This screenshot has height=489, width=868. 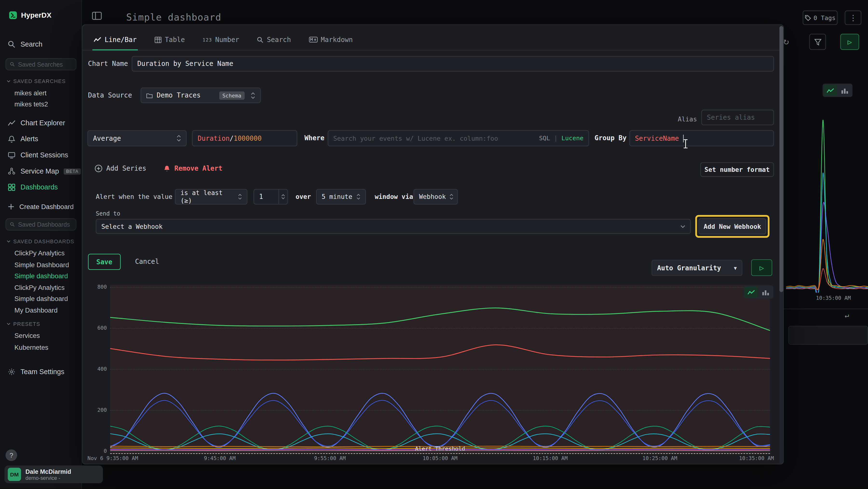 What do you see at coordinates (33, 188) in the screenshot?
I see `sidebar-item-dashboards: Dashboards` at bounding box center [33, 188].